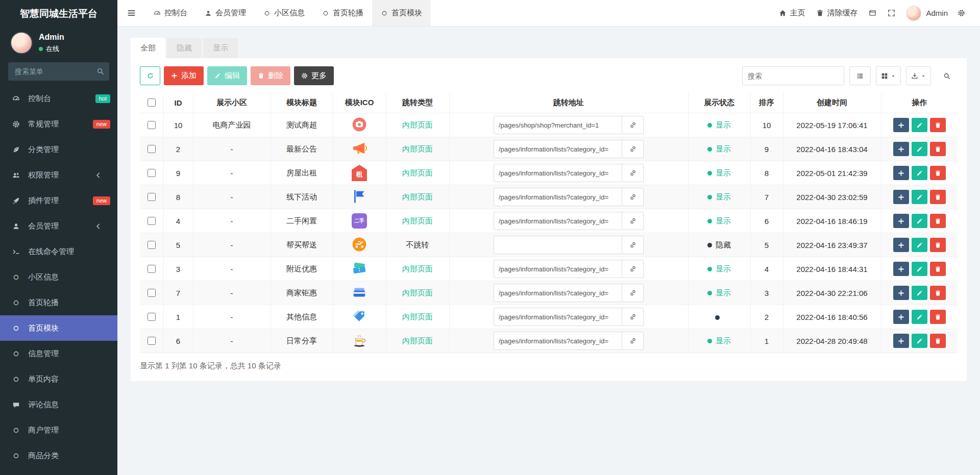 The height and width of the screenshot is (475, 980). Describe the element at coordinates (59, 303) in the screenshot. I see `sidebar-item-home-banner: 首页轮播` at that location.